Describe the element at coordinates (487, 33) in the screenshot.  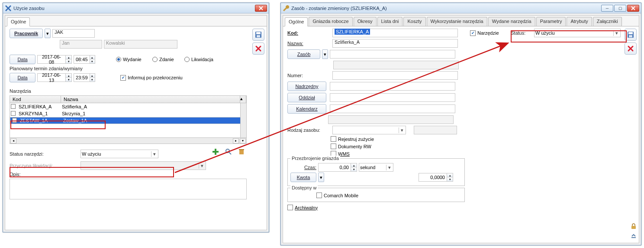
I see `narzedzie-checkbox: ✔Narzędzie` at that location.